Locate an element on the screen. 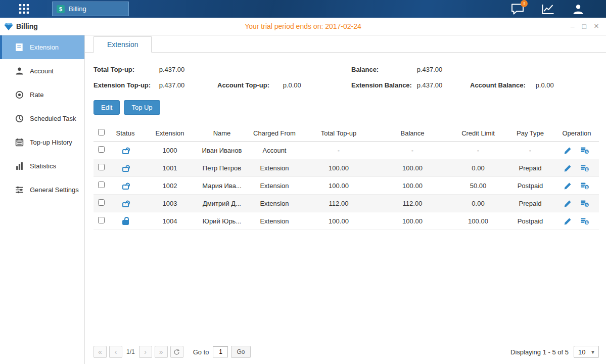  window-title: Billing is located at coordinates (27, 26).